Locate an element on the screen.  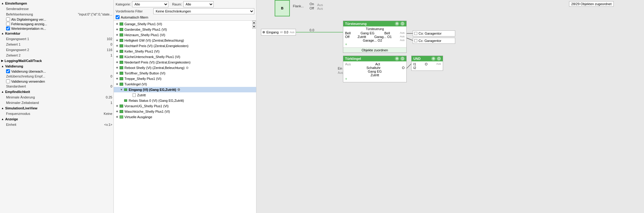
checkbox-werteinterpretation-input is located at coordinates (8, 29).